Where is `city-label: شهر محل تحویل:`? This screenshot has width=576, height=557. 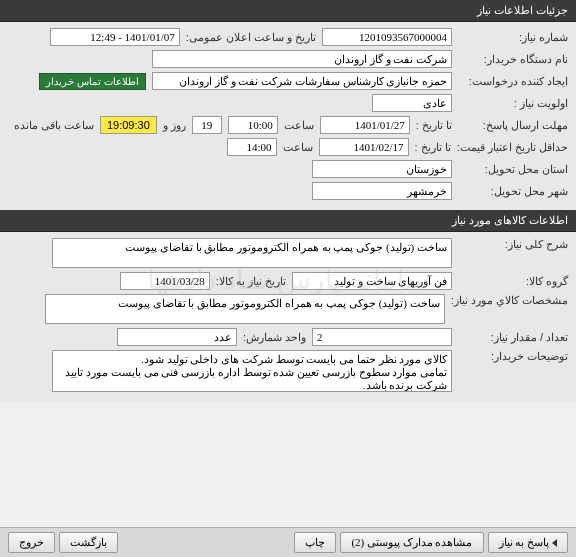
city-label: شهر محل تحویل: is located at coordinates (513, 192).